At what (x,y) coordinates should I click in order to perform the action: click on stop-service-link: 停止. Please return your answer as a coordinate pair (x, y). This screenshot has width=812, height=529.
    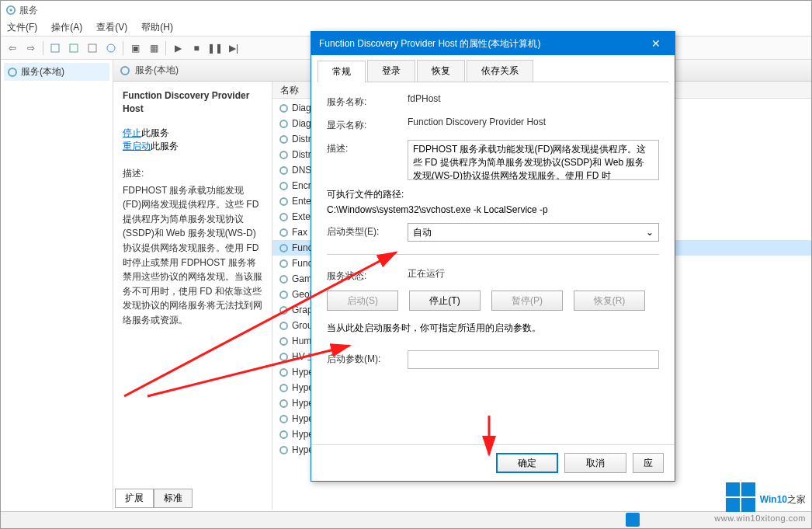
    Looking at the image, I should click on (132, 133).